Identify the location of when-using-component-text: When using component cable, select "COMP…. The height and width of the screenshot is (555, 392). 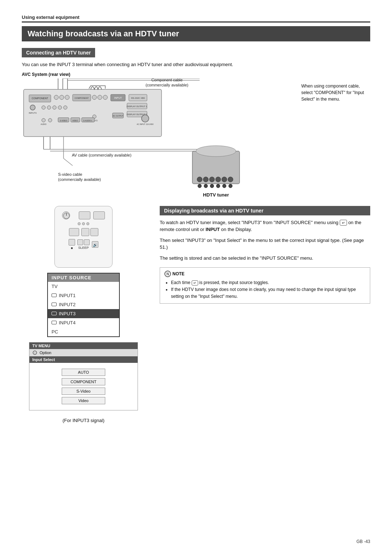
(332, 93).